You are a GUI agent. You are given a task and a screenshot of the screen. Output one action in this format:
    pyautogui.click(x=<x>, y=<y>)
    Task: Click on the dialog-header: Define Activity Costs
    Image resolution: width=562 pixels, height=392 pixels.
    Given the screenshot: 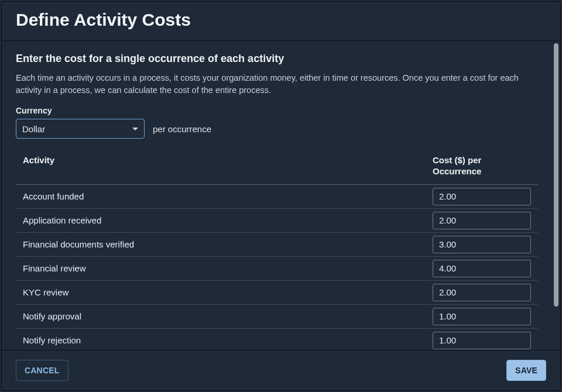 What is the action you would take?
    pyautogui.click(x=281, y=21)
    